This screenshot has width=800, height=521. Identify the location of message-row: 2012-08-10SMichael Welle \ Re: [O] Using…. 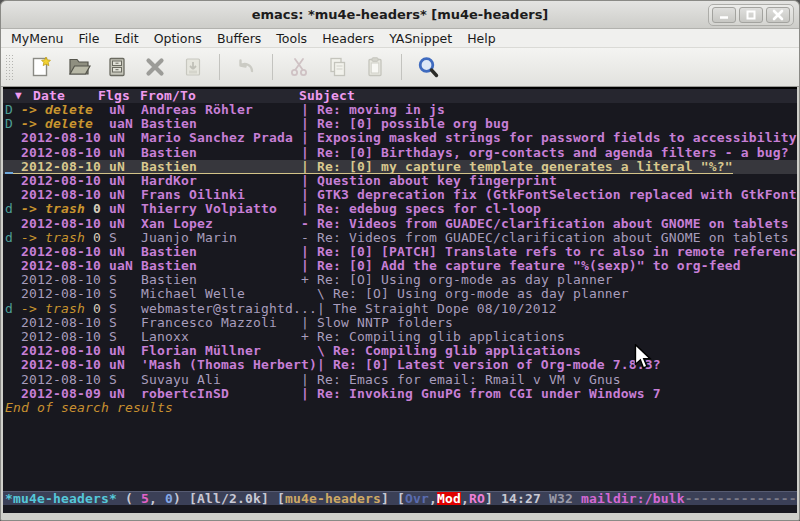
(400, 294).